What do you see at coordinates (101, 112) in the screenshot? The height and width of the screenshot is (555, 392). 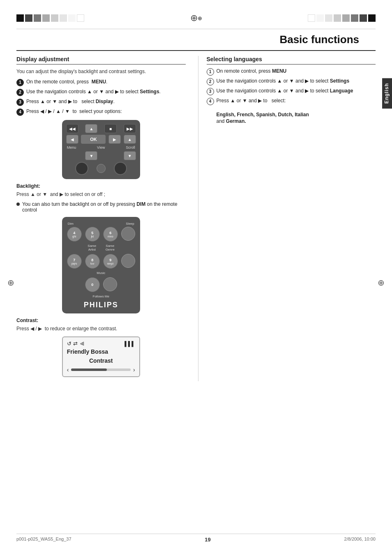 I see `step-4: 4 Press ◀ / ▶ / ▲ / ▼ to select your opt…` at bounding box center [101, 112].